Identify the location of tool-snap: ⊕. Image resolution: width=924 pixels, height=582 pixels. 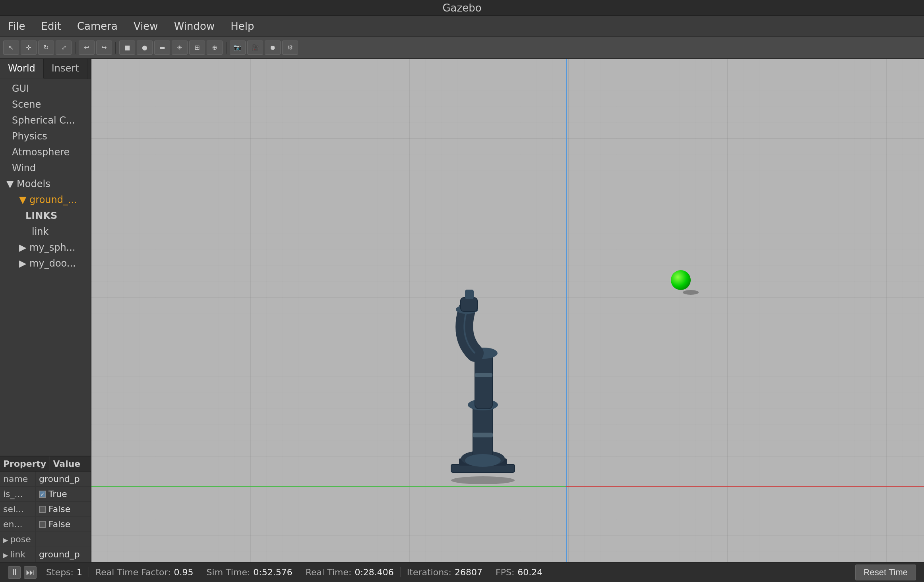
(215, 48).